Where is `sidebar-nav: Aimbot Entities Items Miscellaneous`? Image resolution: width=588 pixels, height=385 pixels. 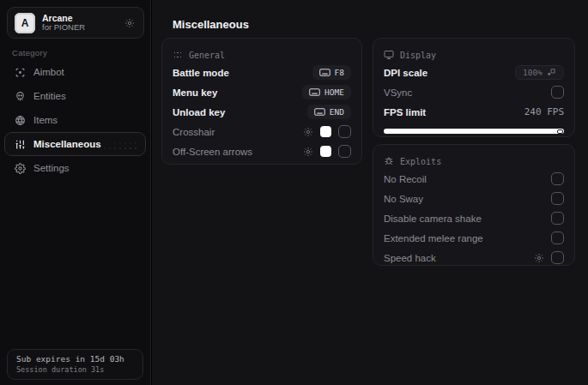
sidebar-nav: Aimbot Entities Items Miscellaneous is located at coordinates (76, 120).